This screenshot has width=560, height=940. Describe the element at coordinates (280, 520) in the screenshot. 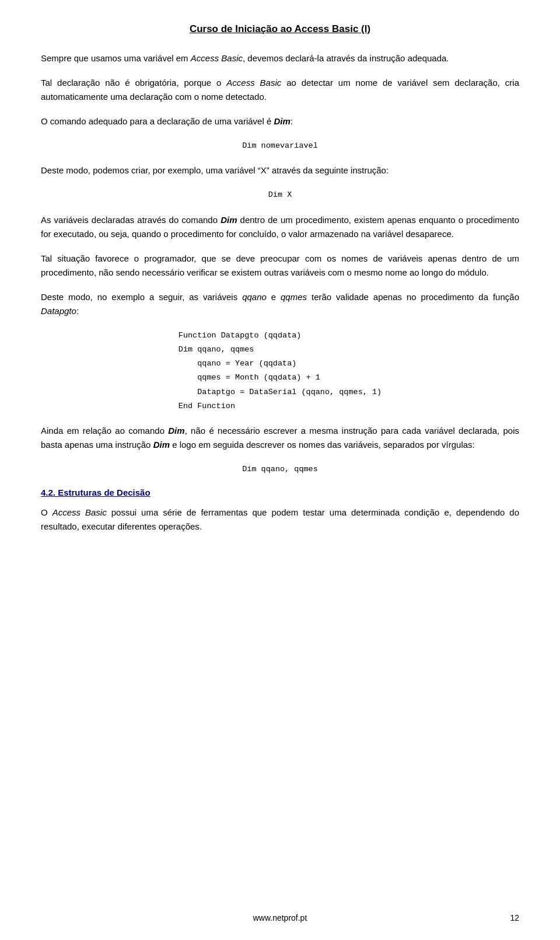

I see `paragraph-9: O Access Basic possui uma série de ferra…` at that location.